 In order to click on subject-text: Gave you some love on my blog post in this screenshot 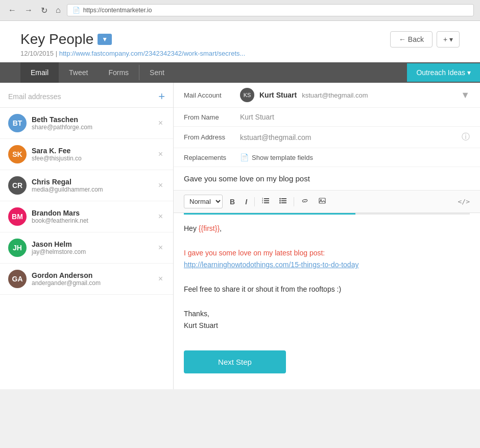, I will do `click(247, 179)`.